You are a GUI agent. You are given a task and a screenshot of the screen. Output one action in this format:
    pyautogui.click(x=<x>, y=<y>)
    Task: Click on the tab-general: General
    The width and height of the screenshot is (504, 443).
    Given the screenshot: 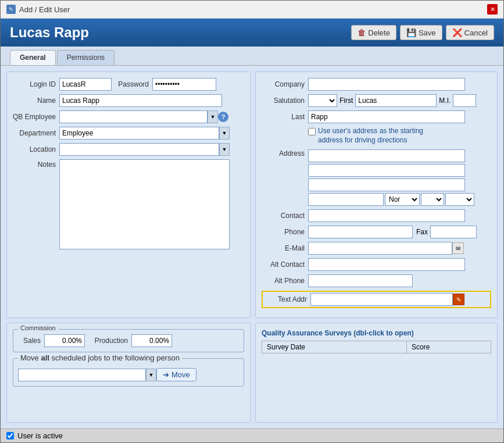 What is the action you would take?
    pyautogui.click(x=33, y=58)
    